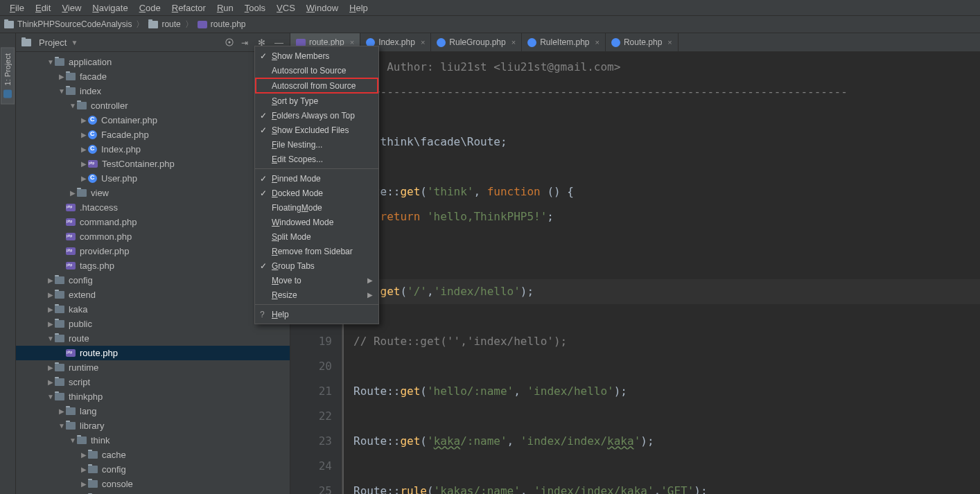  I want to click on tree-item-cache: cache, so click(152, 455).